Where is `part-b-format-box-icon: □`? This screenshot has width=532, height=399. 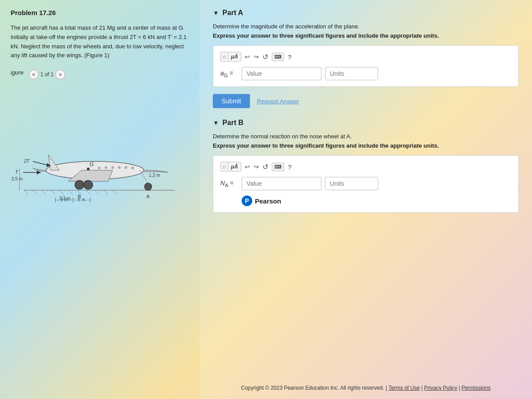 part-b-format-box-icon: □ is located at coordinates (224, 167).